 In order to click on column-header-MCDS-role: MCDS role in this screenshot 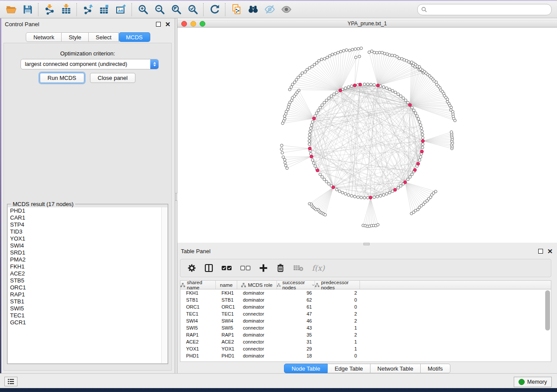, I will do `click(257, 285)`.